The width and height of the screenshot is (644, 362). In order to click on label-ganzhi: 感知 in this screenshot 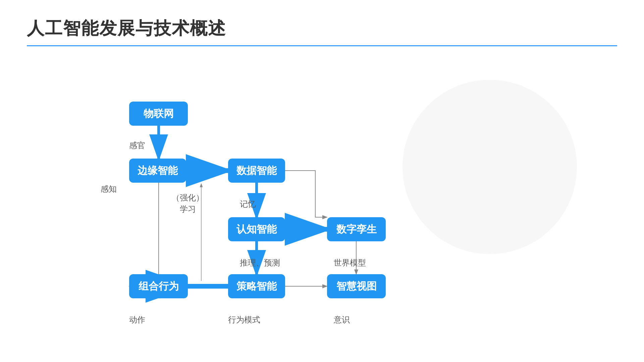, I will do `click(109, 189)`.